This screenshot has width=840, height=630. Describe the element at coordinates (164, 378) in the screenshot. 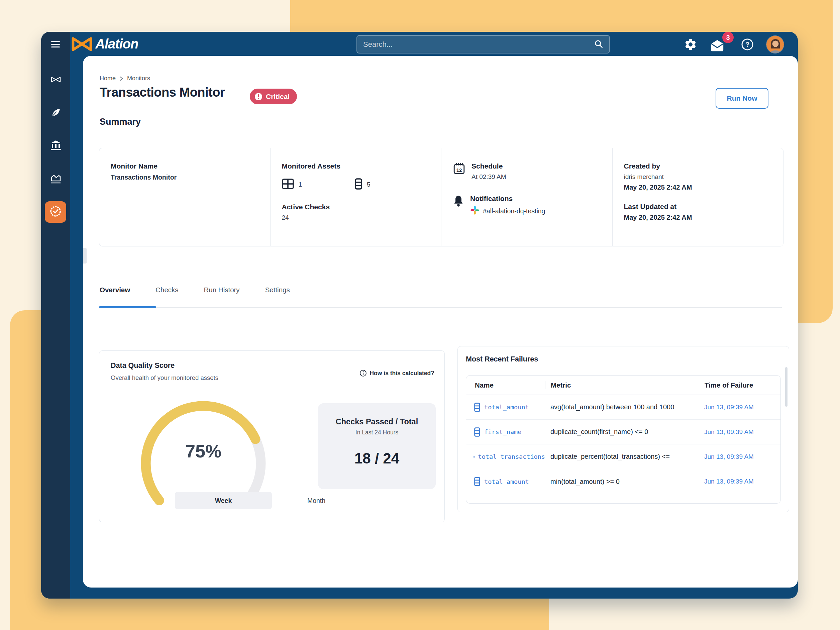

I see `data-quality-subtitle: Overall health of your monitored assets` at that location.